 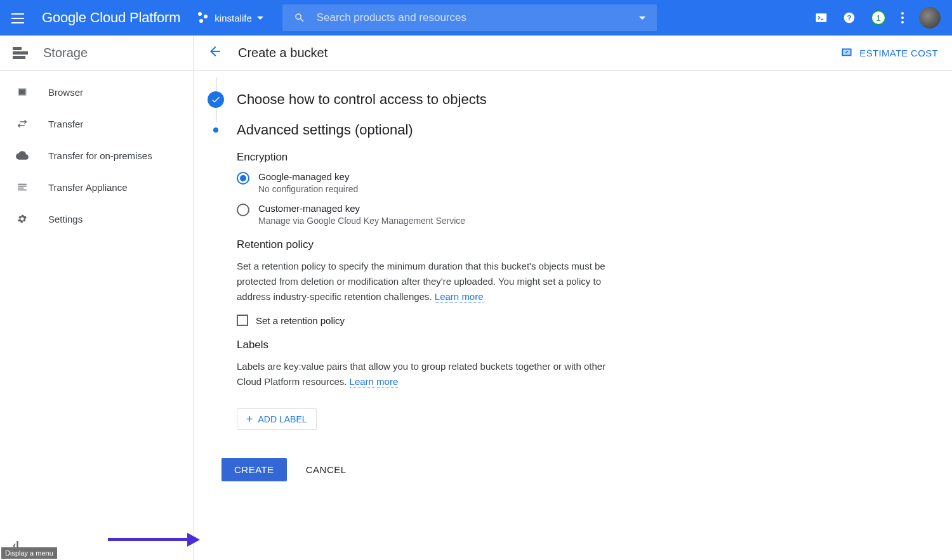 What do you see at coordinates (511, 130) in the screenshot?
I see `step-active: Advanced settings (optional)` at bounding box center [511, 130].